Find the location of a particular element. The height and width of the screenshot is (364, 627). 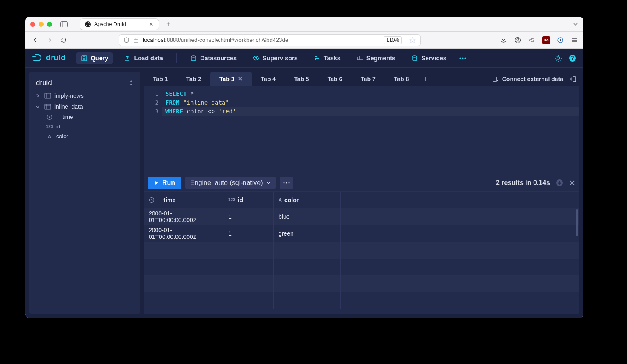

token-kw: WHERE is located at coordinates (174, 111).